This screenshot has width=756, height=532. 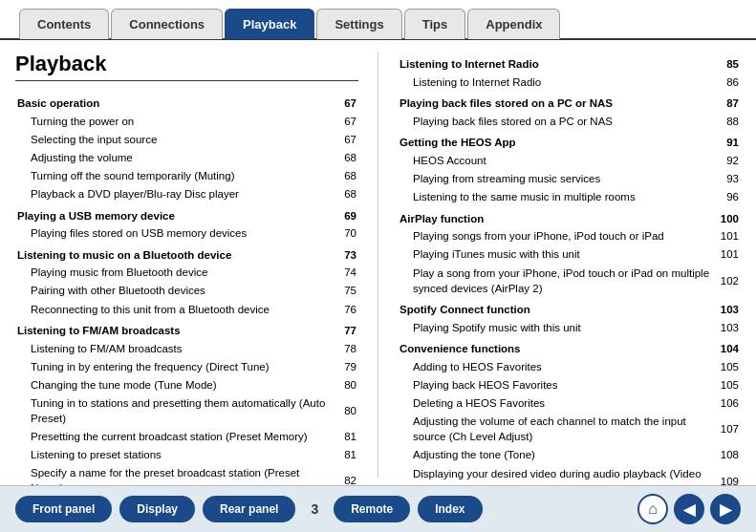 I want to click on toc-sub-label: Reconnecting to this unit from a Bluetoo…, so click(x=174, y=309).